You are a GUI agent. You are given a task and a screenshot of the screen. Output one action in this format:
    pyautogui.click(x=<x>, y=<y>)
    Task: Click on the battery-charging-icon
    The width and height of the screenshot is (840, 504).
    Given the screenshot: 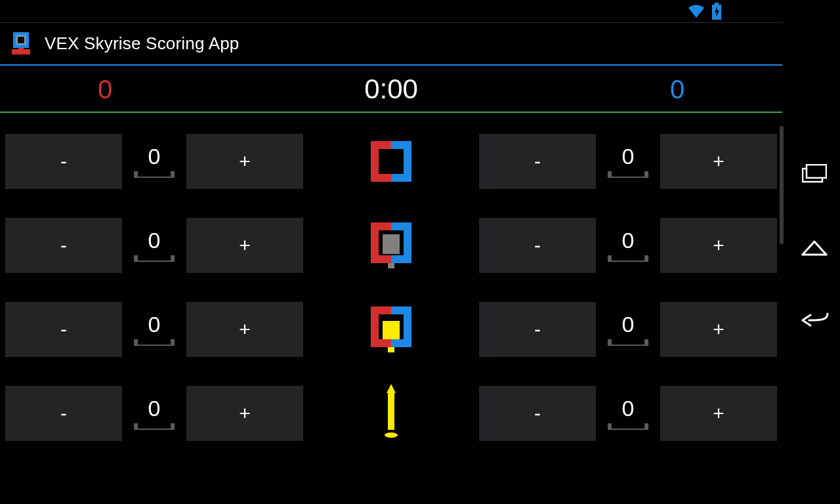 What is the action you would take?
    pyautogui.click(x=717, y=11)
    